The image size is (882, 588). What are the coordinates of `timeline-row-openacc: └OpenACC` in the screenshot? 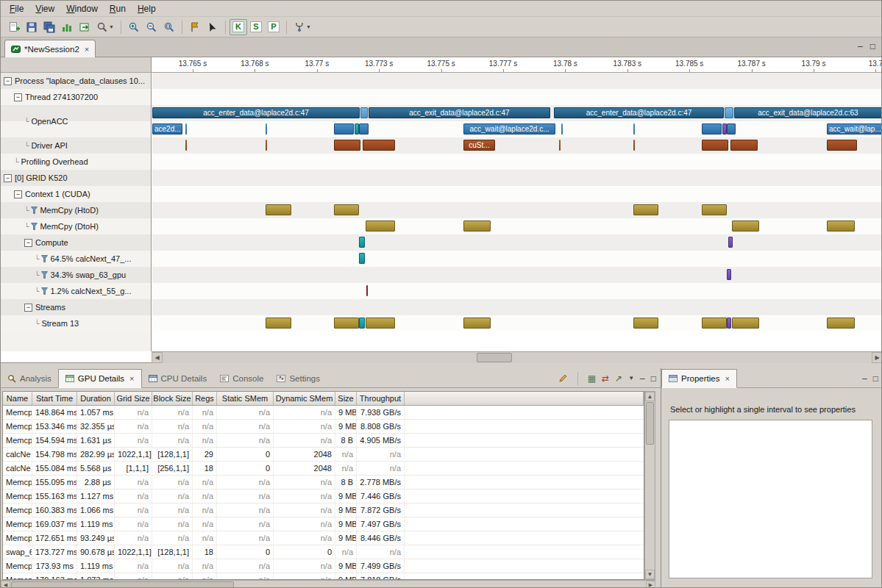 It's located at (76, 121).